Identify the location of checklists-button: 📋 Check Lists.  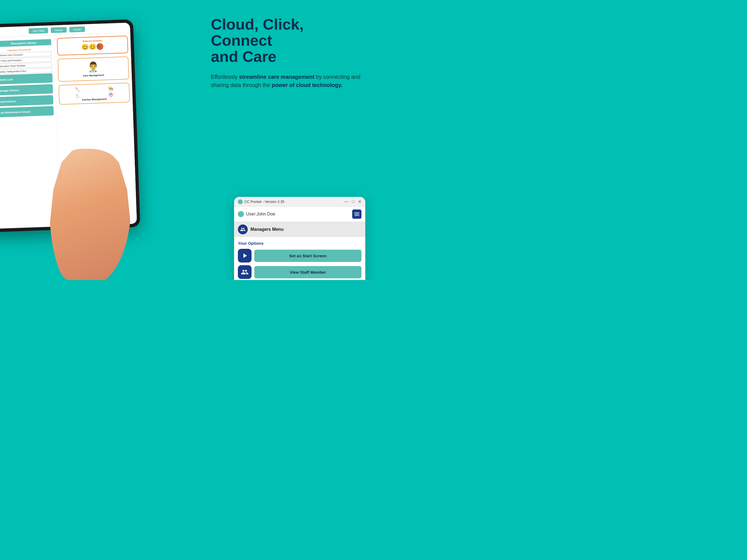
(26, 79).